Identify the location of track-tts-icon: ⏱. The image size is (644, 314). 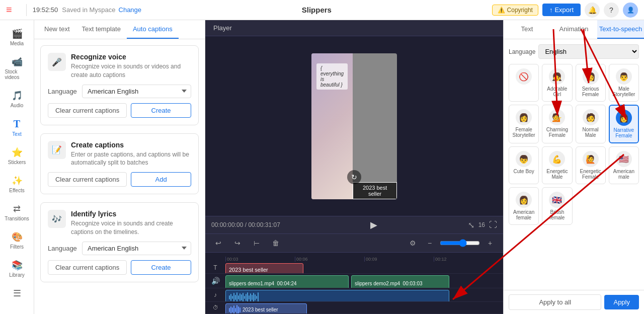
(215, 307).